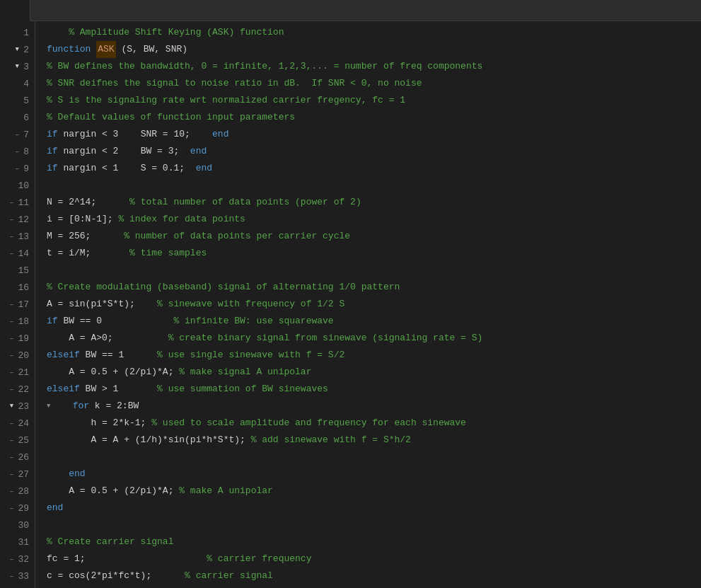  Describe the element at coordinates (17, 440) in the screenshot. I see `line-number: –25` at that location.